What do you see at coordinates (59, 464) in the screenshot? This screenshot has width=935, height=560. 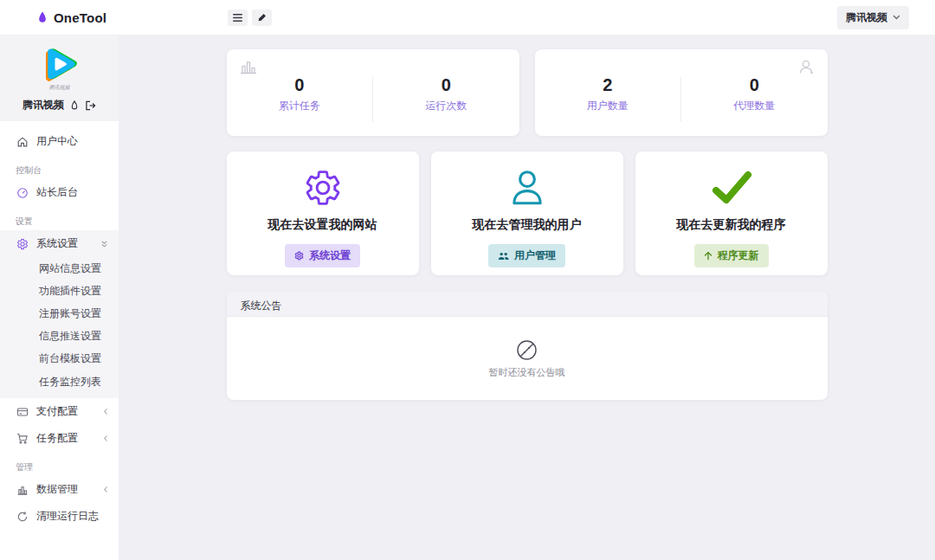 I see `sidebar-section-management: 管理` at bounding box center [59, 464].